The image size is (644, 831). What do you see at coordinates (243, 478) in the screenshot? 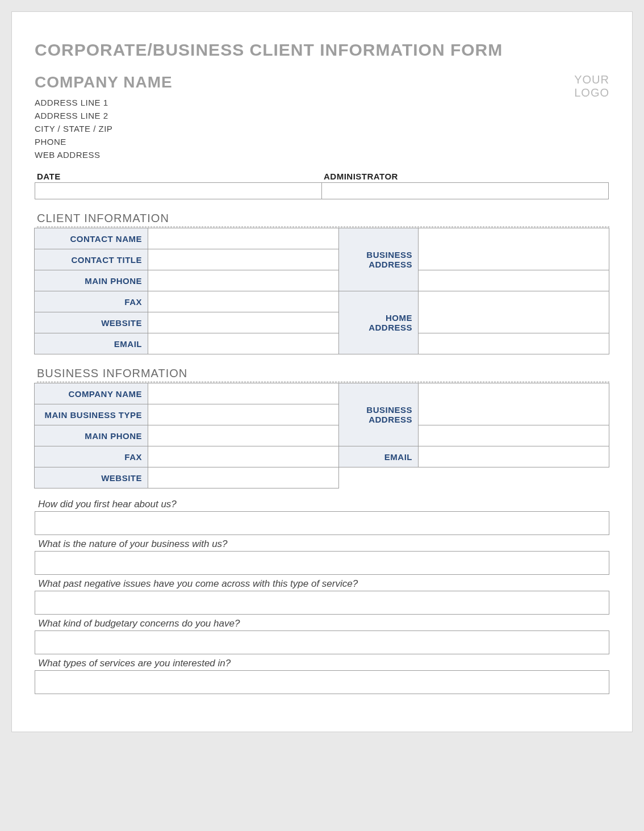
I see `input-b-website` at bounding box center [243, 478].